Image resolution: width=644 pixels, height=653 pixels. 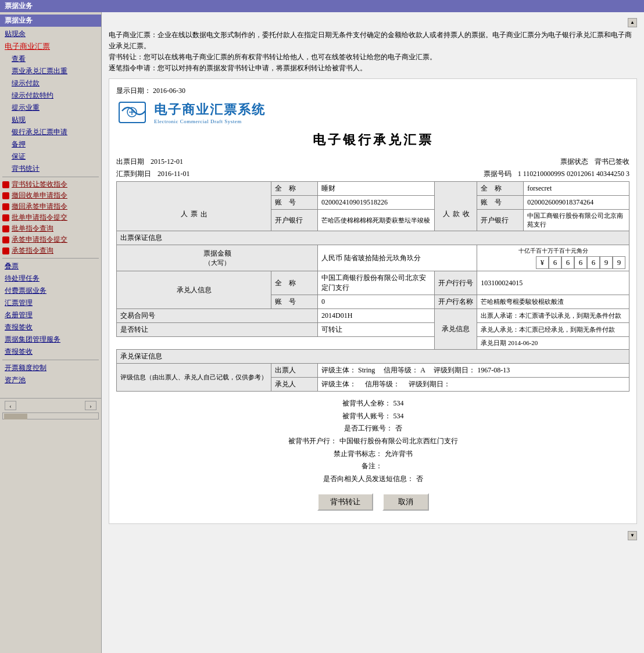 What do you see at coordinates (51, 108) in the screenshot?
I see `sidebar-item-提示业重: 提示业重` at bounding box center [51, 108].